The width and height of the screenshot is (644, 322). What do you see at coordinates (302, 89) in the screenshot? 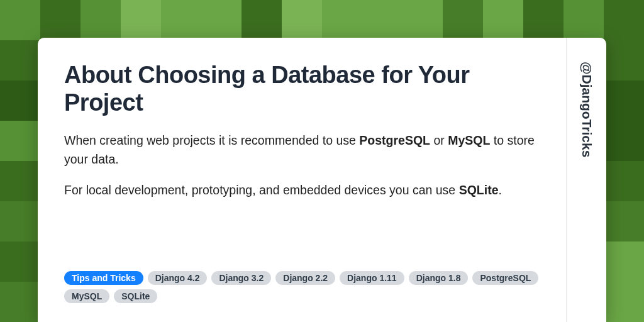
I see `article-title: About Choosing a Database for Your Proje…` at bounding box center [302, 89].